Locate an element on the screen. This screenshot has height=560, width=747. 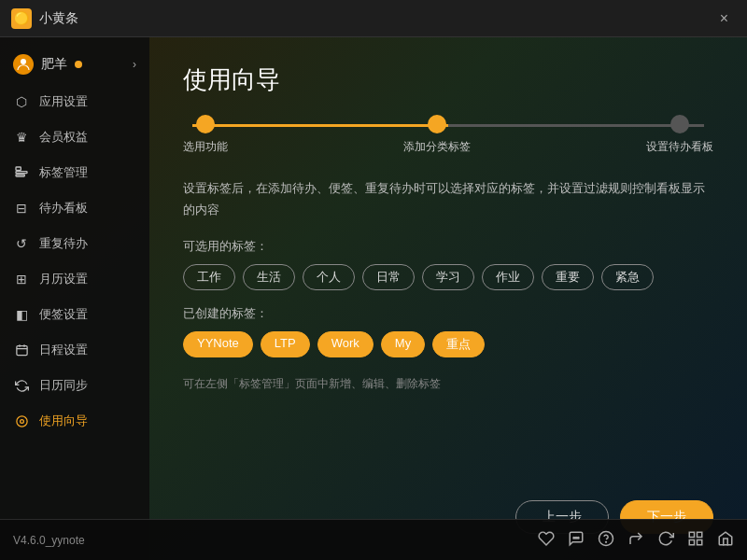
user-avatar is located at coordinates (23, 64).